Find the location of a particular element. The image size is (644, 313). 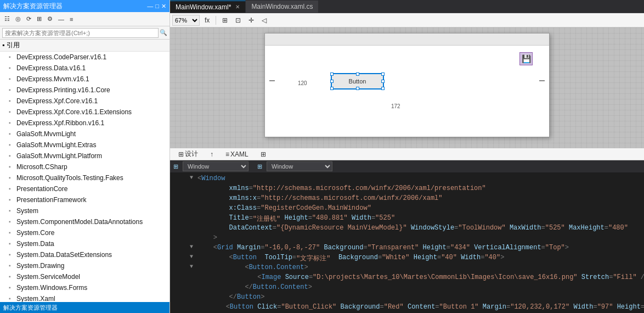

reference-item: ▪DevExpress.Data.v16.1 is located at coordinates (84, 68).